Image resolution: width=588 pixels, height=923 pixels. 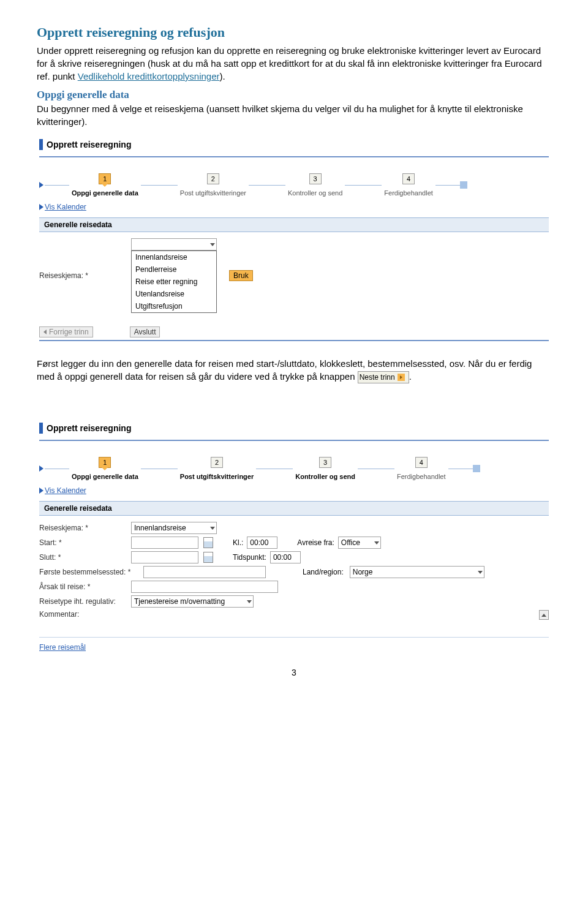 I want to click on paragraph-3: Først legger du inn den generelle data f…, so click(x=294, y=370).